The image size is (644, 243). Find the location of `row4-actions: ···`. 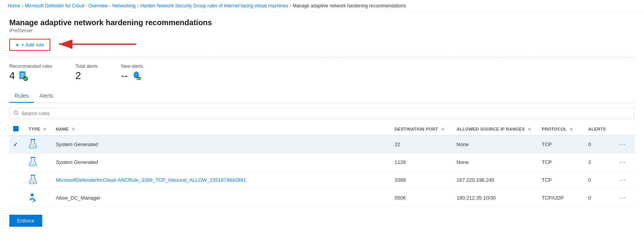

row4-actions: ··· is located at coordinates (625, 198).